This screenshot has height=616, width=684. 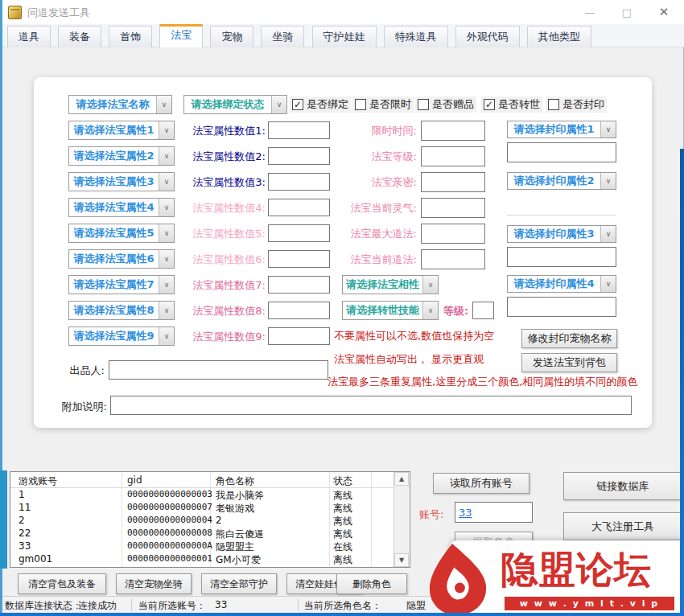 I want to click on header-gid: gid, so click(x=135, y=480).